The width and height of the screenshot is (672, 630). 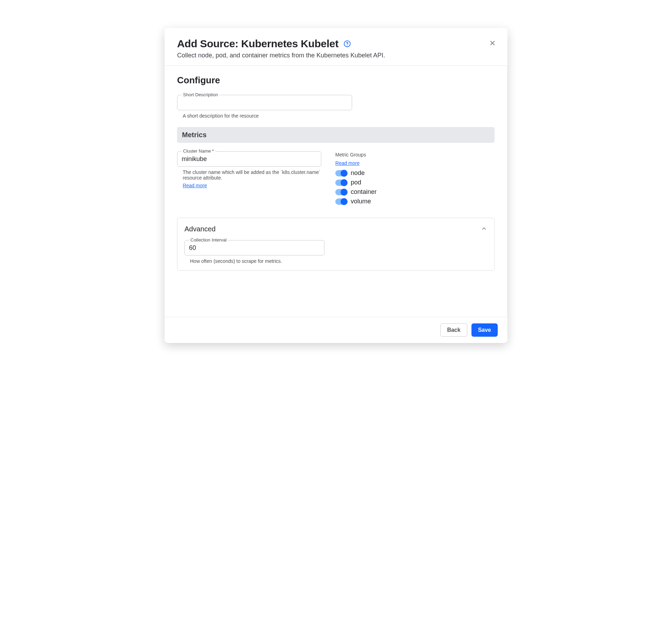 What do you see at coordinates (336, 135) in the screenshot?
I see `metrics-section-header: Metrics` at bounding box center [336, 135].